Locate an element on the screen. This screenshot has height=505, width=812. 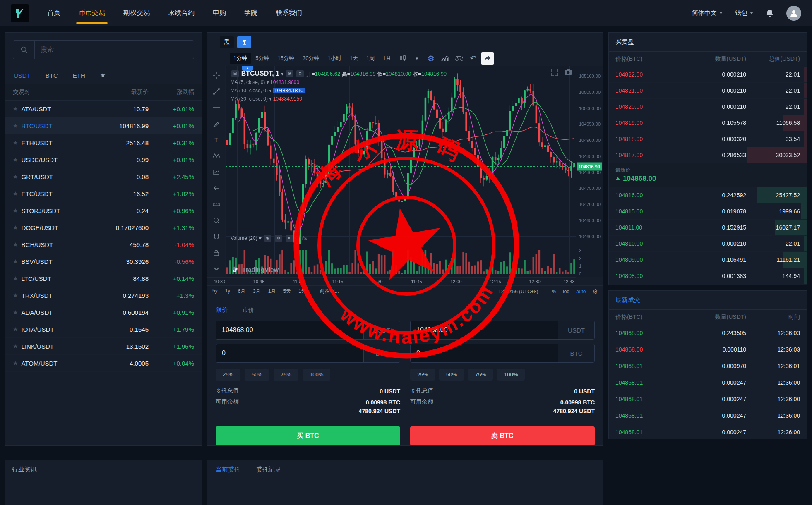
sell-price-input is located at coordinates (484, 330).